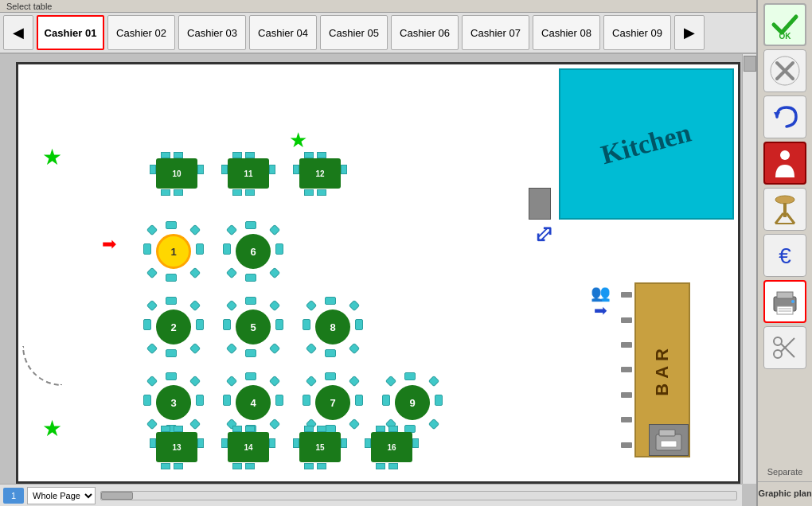 Image resolution: width=812 pixels, height=506 pixels. Describe the element at coordinates (248, 447) in the screenshot. I see `table-14-group: 14` at that location.